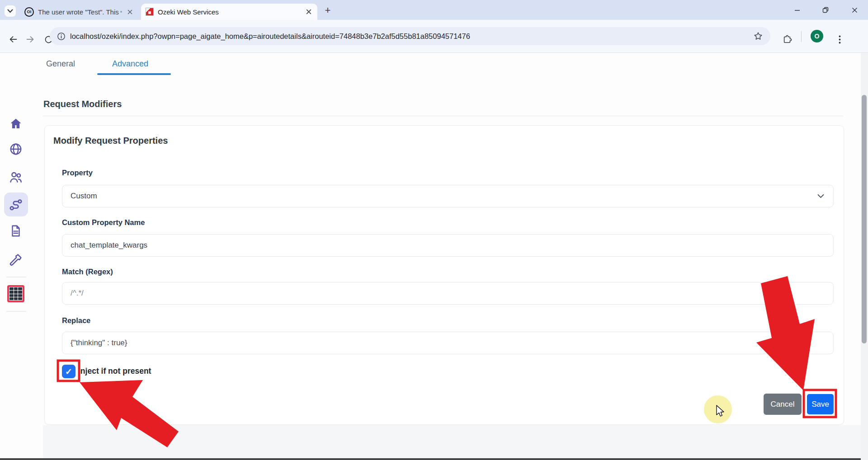  I want to click on three-dot-menu-icon, so click(840, 40).